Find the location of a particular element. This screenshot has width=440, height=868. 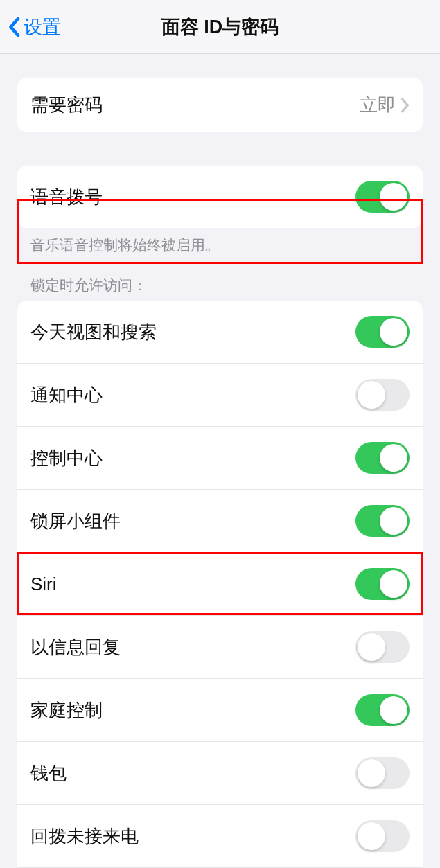

page-title: 面容 ID与密码 is located at coordinates (220, 27).